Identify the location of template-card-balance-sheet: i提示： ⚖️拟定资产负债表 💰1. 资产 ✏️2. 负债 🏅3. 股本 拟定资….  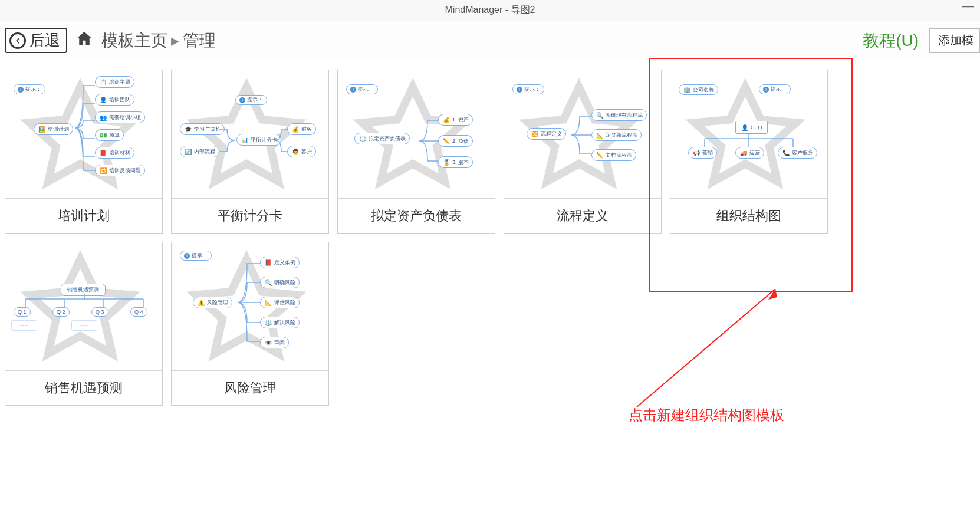
(416, 152).